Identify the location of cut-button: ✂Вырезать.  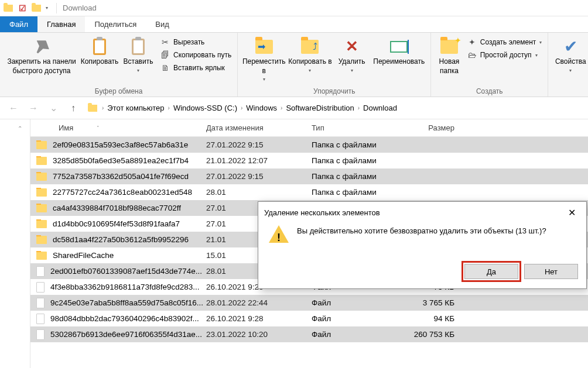
(196, 42).